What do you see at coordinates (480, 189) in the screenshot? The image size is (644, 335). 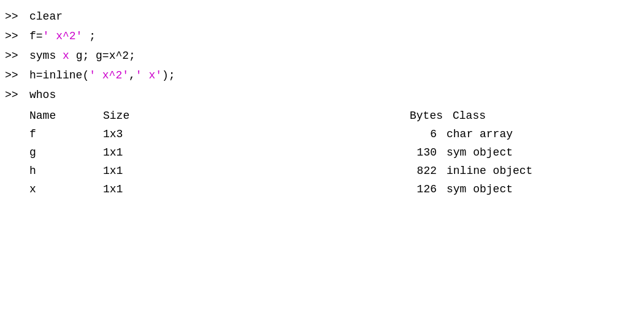 I see `row-x-class: sym object` at bounding box center [480, 189].